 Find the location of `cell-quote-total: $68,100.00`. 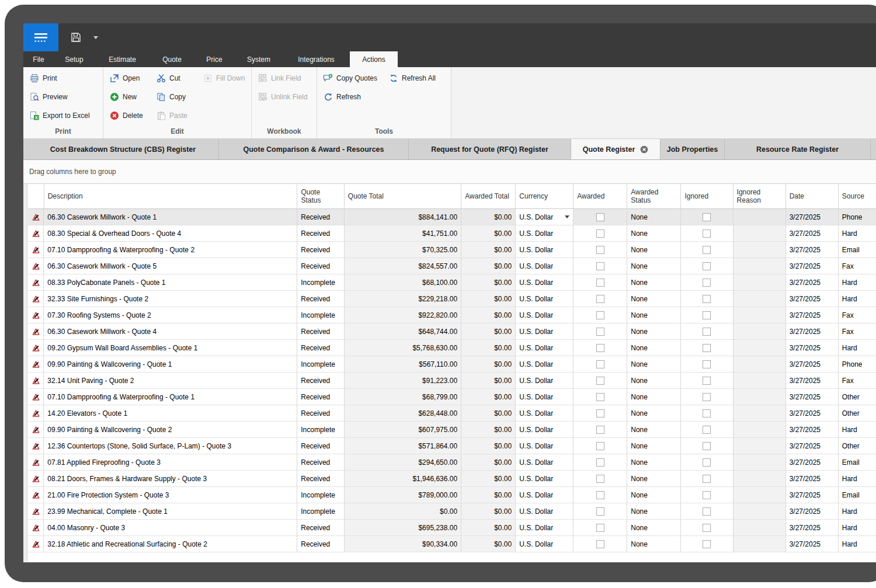

cell-quote-total: $68,100.00 is located at coordinates (403, 283).